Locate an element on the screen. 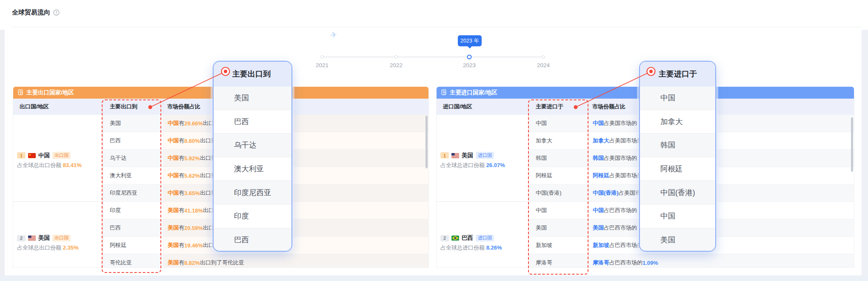 The width and height of the screenshot is (868, 281). export-column-highlight-box is located at coordinates (131, 186).